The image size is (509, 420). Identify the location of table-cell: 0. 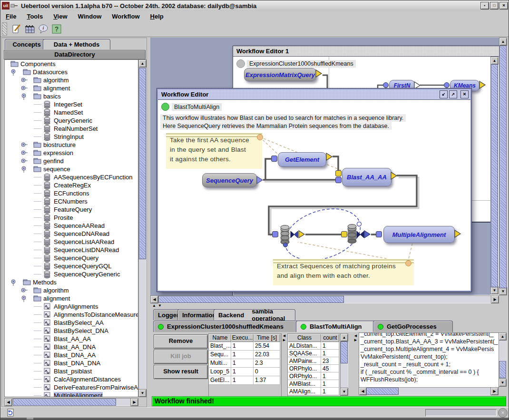
(267, 372).